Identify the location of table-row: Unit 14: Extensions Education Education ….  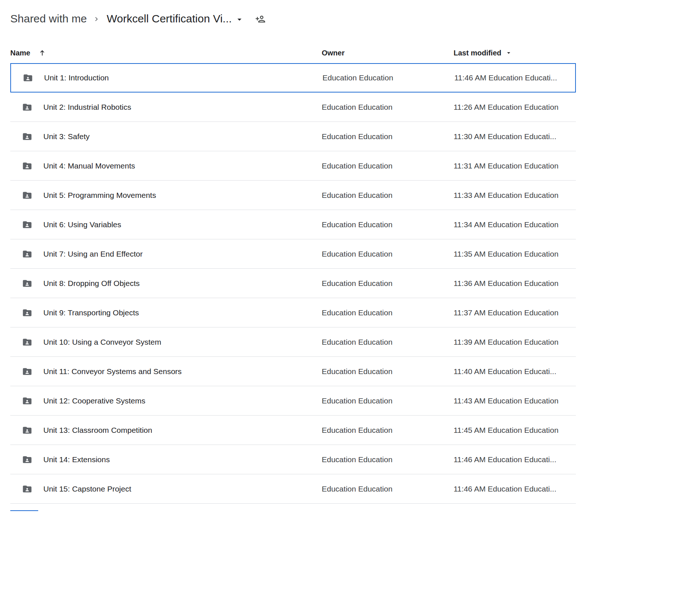
(293, 460).